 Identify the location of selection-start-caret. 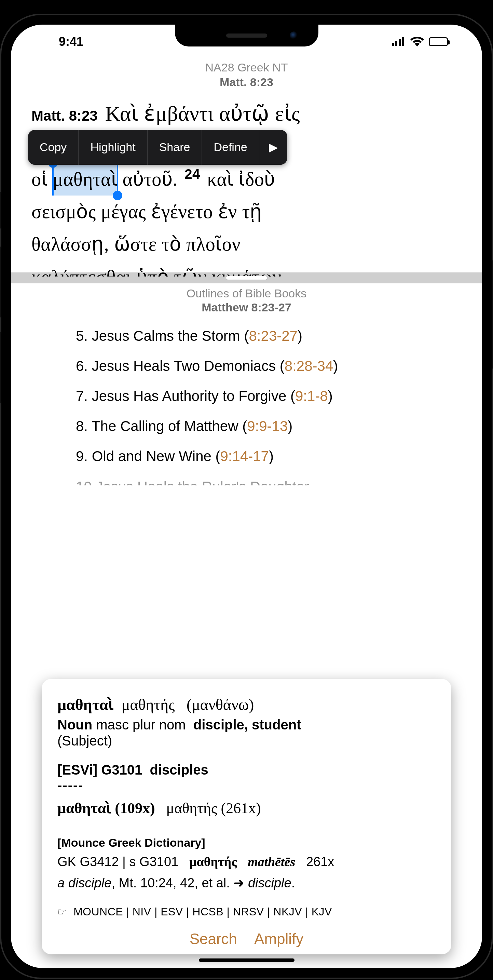
(53, 180).